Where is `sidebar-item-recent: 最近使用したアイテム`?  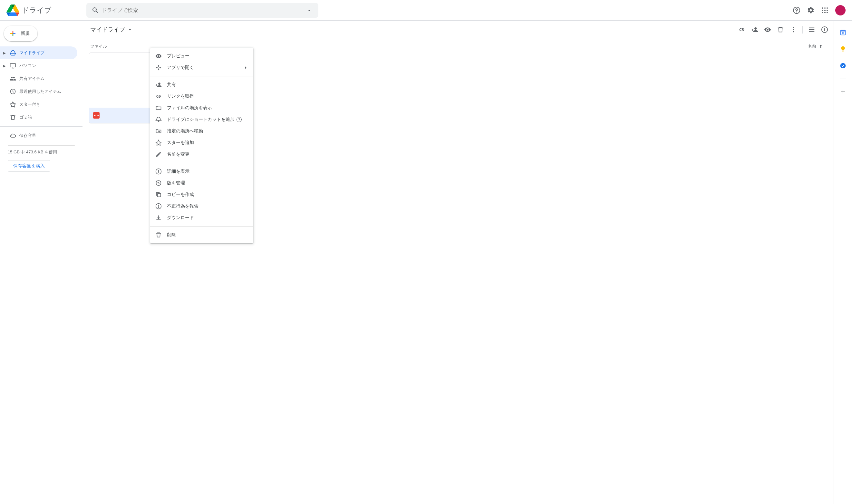 sidebar-item-recent: 最近使用したアイテム is located at coordinates (39, 91).